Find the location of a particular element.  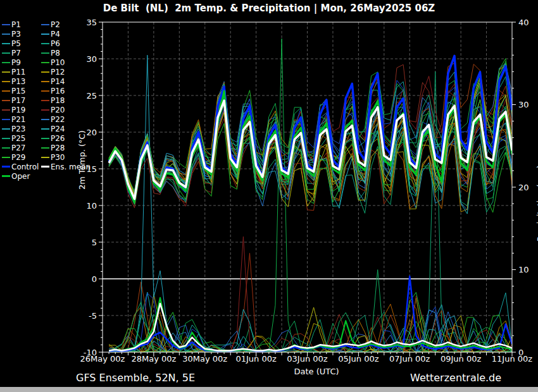

legend-item: P26 is located at coordinates (70, 138).